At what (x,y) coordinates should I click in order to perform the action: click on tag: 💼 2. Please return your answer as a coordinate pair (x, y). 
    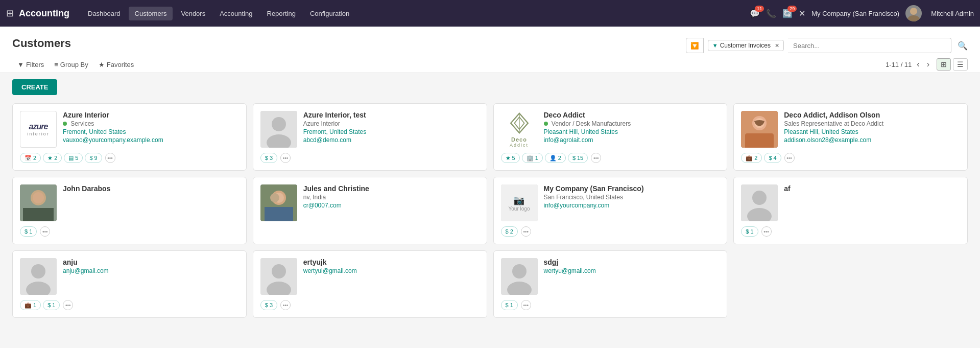
    Looking at the image, I should click on (752, 158).